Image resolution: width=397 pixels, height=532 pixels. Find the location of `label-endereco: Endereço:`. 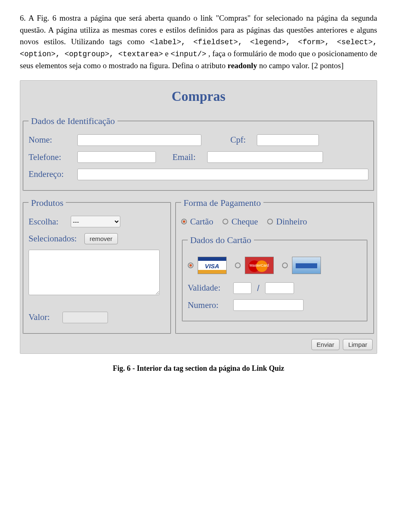

label-endereco: Endereço: is located at coordinates (51, 174).